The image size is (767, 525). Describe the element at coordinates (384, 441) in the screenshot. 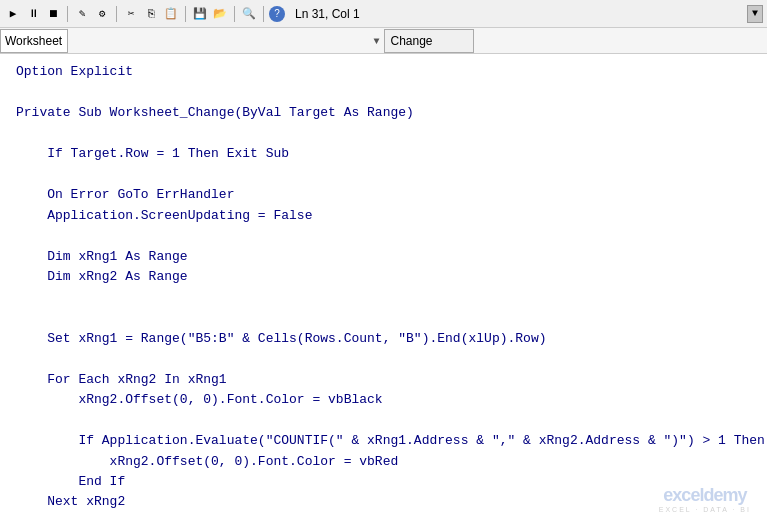

I see `code-line: If Application.Evaluate("COUNTIF(" & xRn…` at that location.